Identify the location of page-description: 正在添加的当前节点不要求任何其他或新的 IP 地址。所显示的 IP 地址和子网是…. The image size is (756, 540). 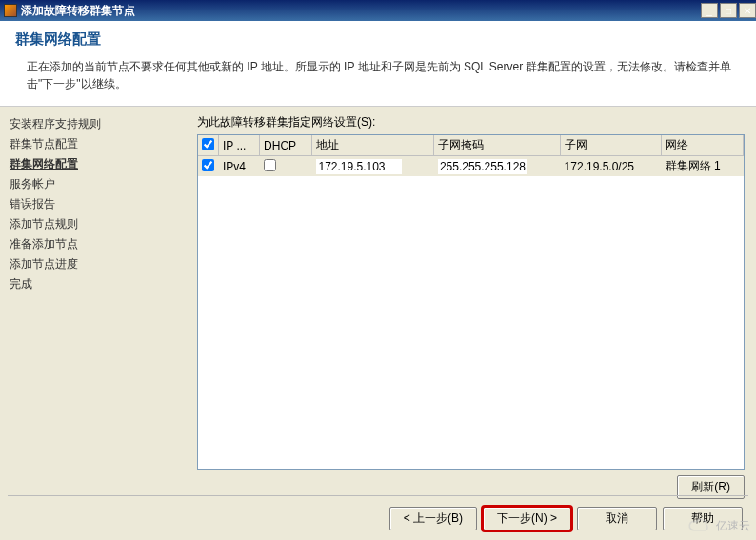
(378, 75).